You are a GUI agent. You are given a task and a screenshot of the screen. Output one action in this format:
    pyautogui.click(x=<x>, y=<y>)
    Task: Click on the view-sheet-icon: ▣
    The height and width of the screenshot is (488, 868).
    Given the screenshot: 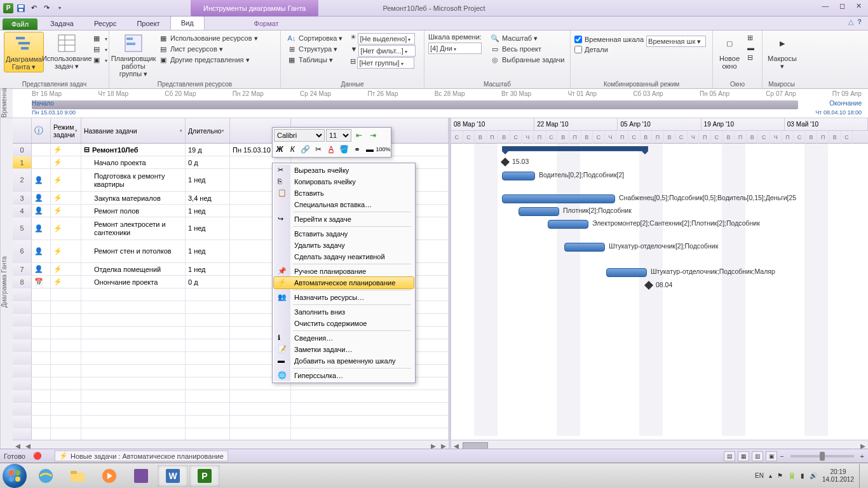 What is the action you would take?
    pyautogui.click(x=771, y=456)
    